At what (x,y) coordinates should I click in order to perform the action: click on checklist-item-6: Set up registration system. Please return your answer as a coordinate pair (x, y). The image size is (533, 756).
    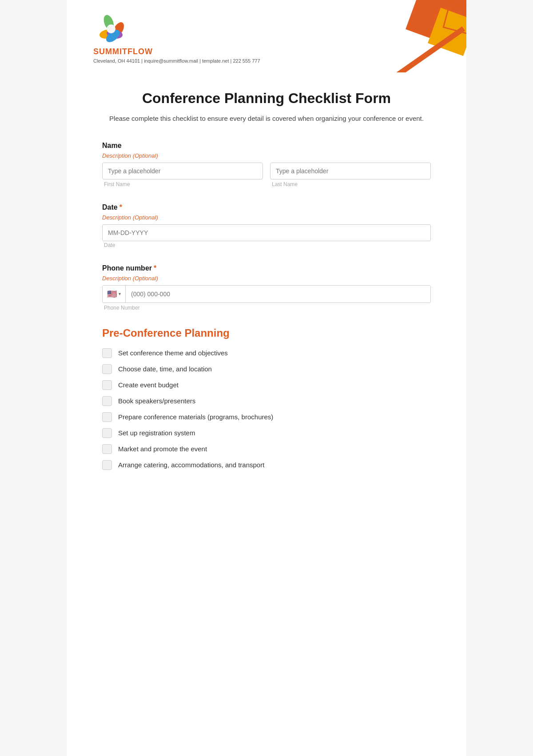
    Looking at the image, I should click on (266, 433).